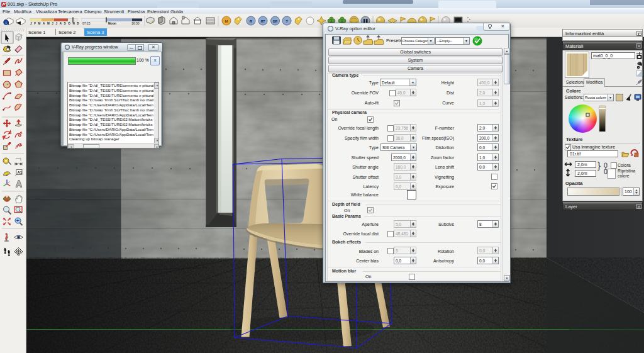 The height and width of the screenshot is (353, 644). I want to click on svg-text: Noon, so click(112, 23).